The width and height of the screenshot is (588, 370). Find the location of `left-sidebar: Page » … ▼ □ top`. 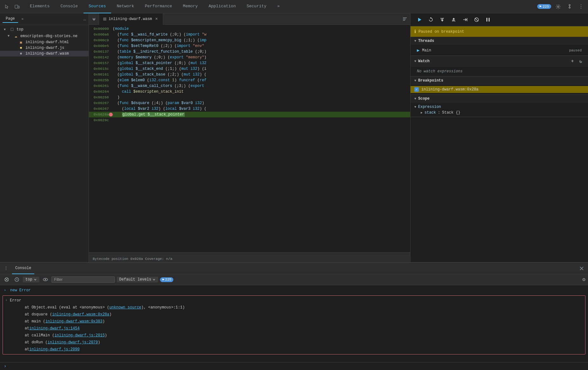

left-sidebar: Page » … ▼ □ top is located at coordinates (44, 138).